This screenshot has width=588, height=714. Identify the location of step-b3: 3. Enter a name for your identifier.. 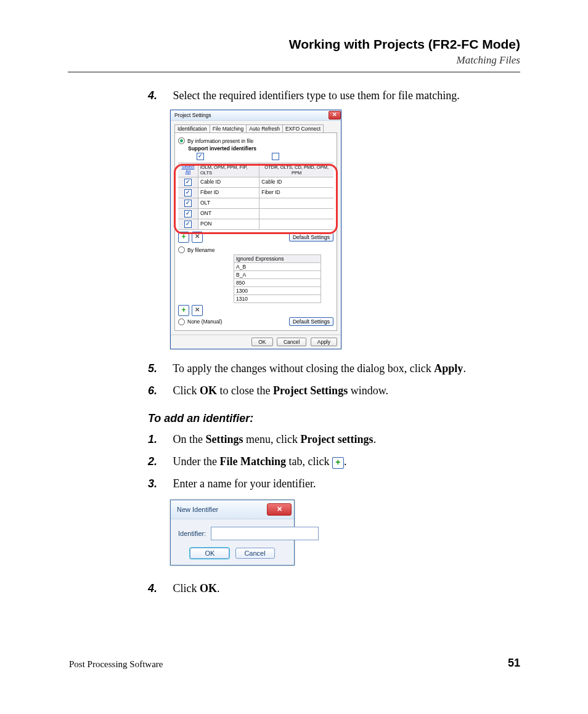
(334, 484).